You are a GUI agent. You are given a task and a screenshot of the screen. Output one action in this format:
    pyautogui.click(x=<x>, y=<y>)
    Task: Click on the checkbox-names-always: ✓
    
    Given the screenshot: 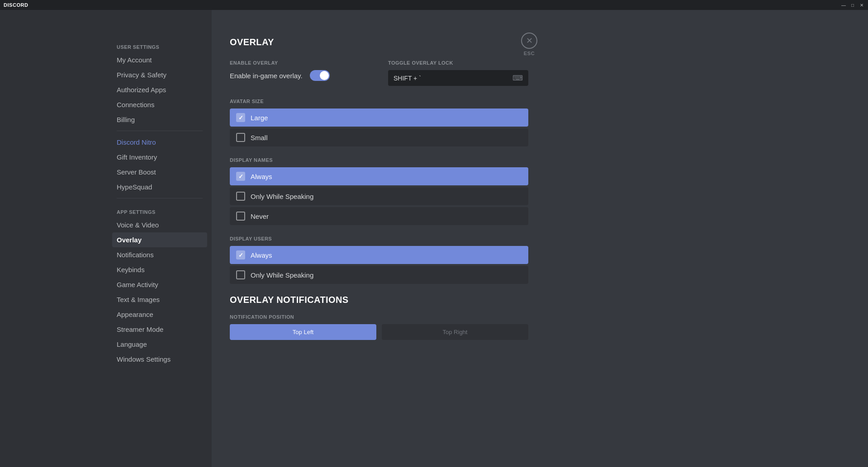 What is the action you would take?
    pyautogui.click(x=241, y=176)
    